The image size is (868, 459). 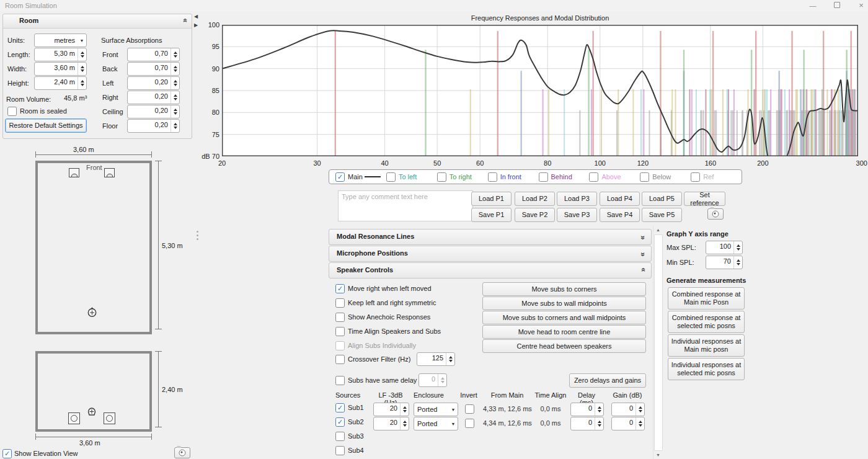 I want to click on accordion-title: Modal Resonance Lines, so click(x=376, y=236).